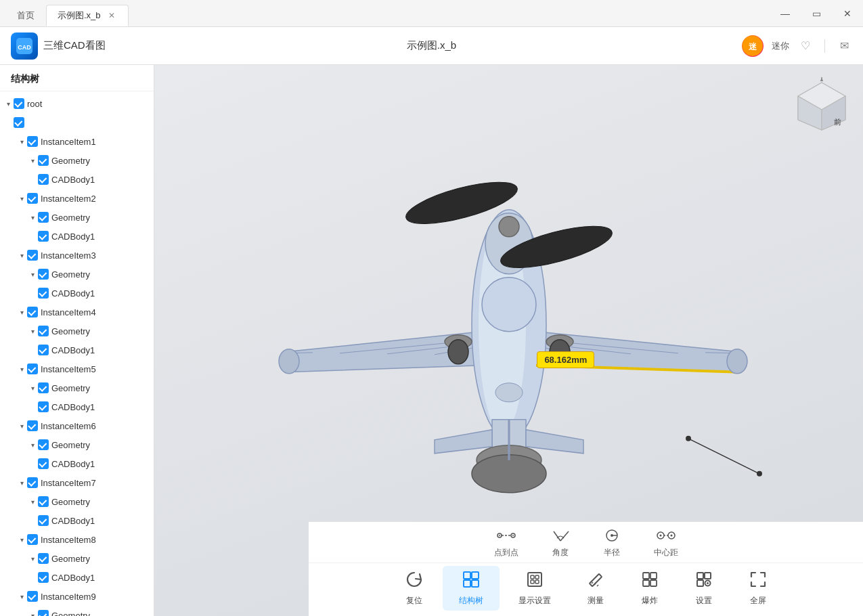  What do you see at coordinates (77, 464) in the screenshot?
I see `tree-item-body6: CADBody1` at bounding box center [77, 464].